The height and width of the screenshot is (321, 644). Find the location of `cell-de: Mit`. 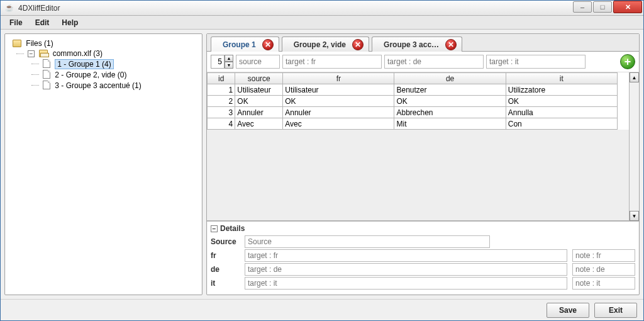

cell-de: Mit is located at coordinates (450, 124).